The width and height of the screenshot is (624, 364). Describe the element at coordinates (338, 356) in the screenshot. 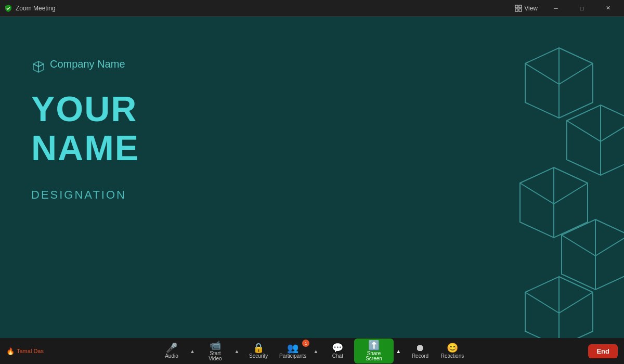

I see `chat-label: Chat` at that location.